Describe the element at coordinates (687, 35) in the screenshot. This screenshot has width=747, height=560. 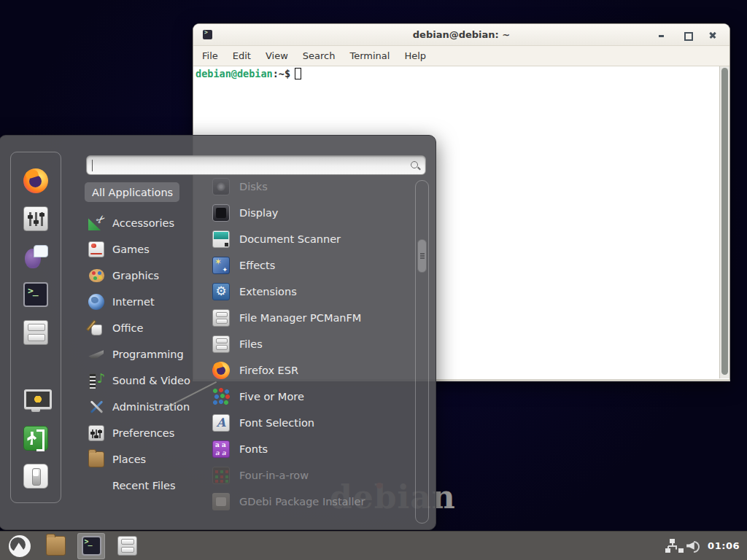
I see `maximize-button` at that location.